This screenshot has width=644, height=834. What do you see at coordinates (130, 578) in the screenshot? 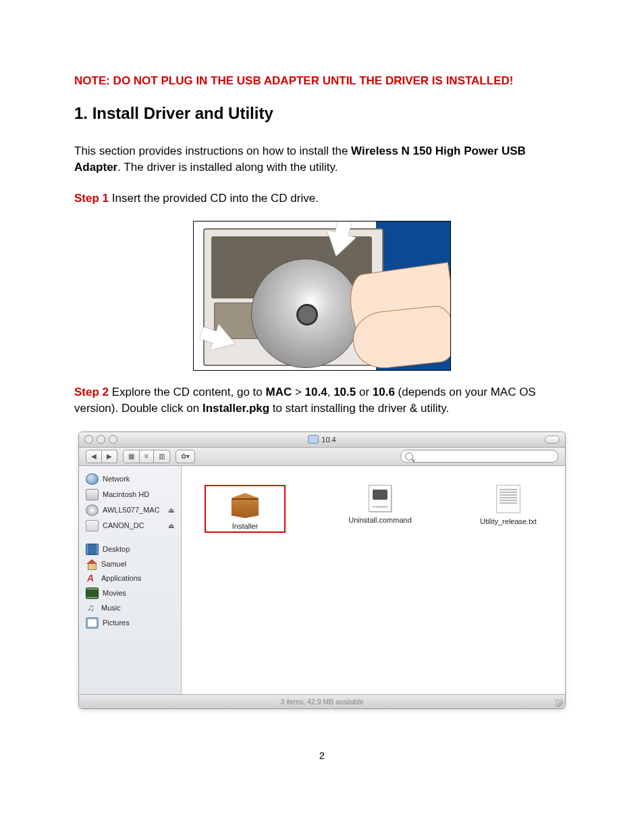
I see `sidebar-item-applications: Applications` at bounding box center [130, 578].